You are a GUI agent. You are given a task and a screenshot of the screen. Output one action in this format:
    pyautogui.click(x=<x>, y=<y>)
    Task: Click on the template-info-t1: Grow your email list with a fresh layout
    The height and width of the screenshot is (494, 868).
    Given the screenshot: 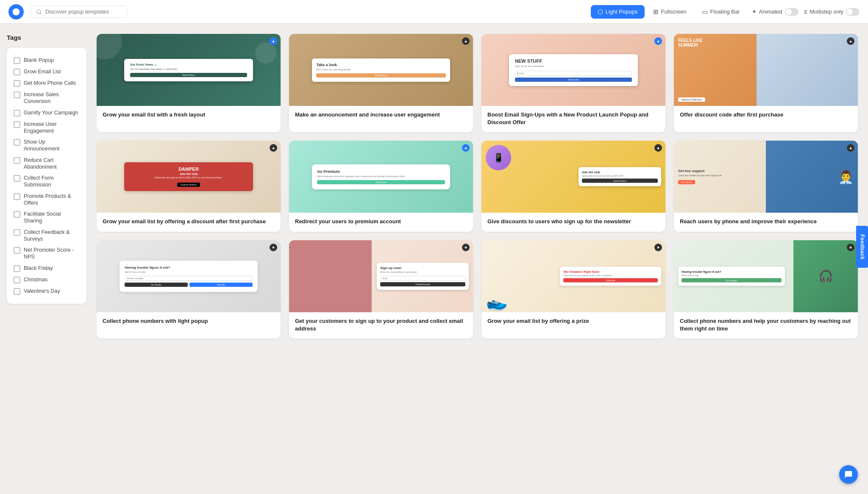 What is the action you would take?
    pyautogui.click(x=189, y=115)
    